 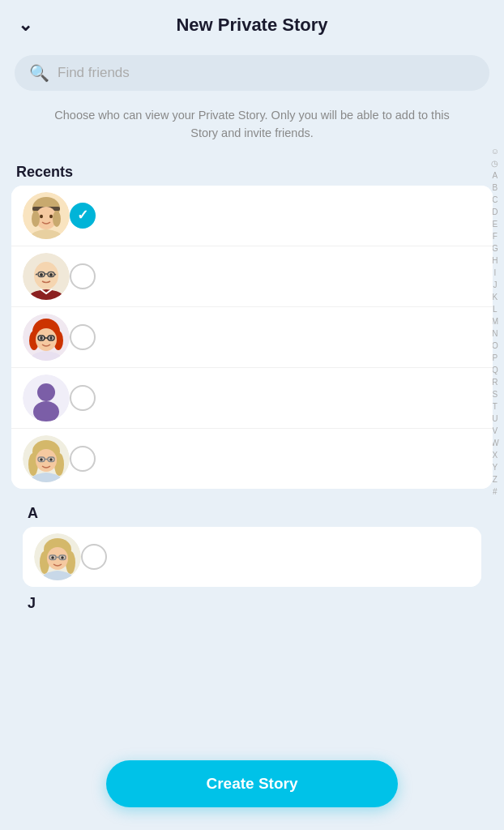 I want to click on recents-section-header: Recents, so click(x=252, y=170).